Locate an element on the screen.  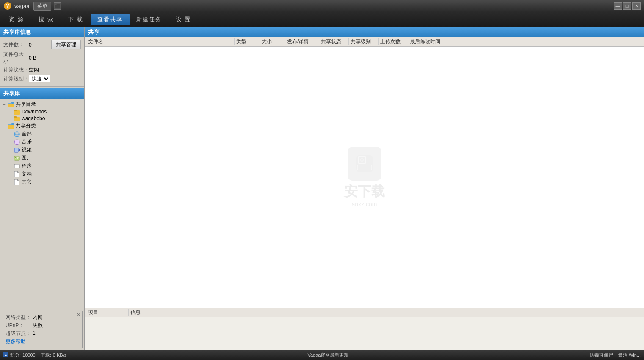
collapse-icon: − is located at coordinates (4, 104).